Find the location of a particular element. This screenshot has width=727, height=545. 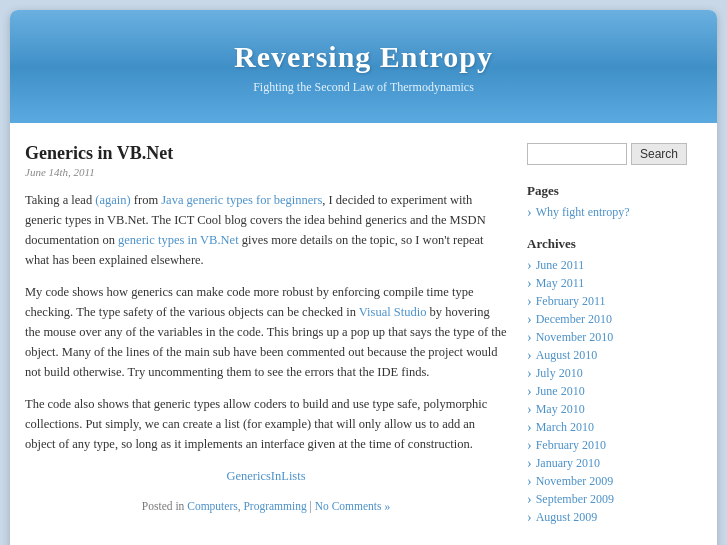

archive-link: August 2010 is located at coordinates (567, 356).